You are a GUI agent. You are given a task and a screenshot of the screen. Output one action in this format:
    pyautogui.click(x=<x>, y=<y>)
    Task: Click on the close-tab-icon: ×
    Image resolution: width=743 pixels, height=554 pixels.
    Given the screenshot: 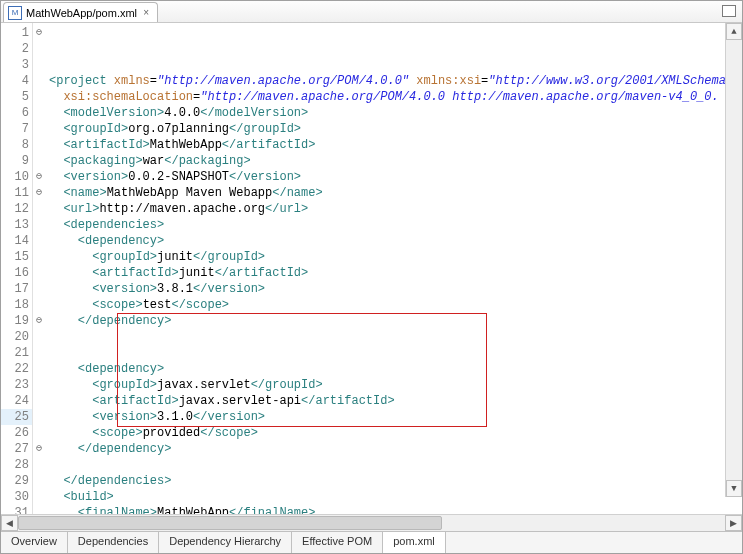 What is the action you would take?
    pyautogui.click(x=146, y=13)
    